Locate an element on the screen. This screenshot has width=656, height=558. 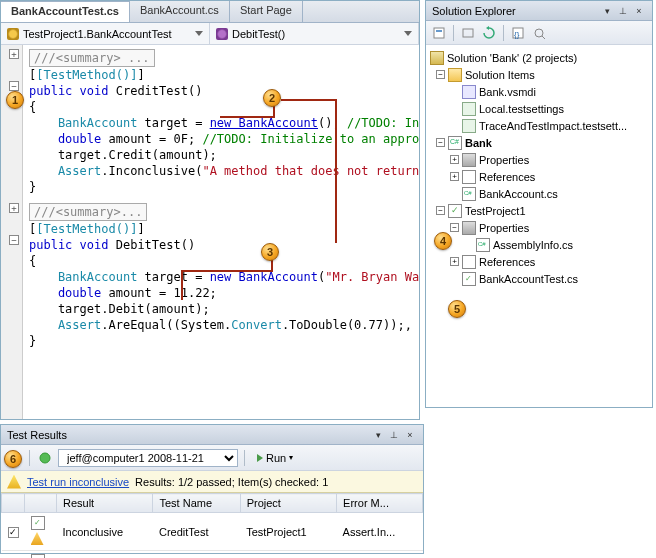
callout-6: 6 is located at coordinates (13, 459).